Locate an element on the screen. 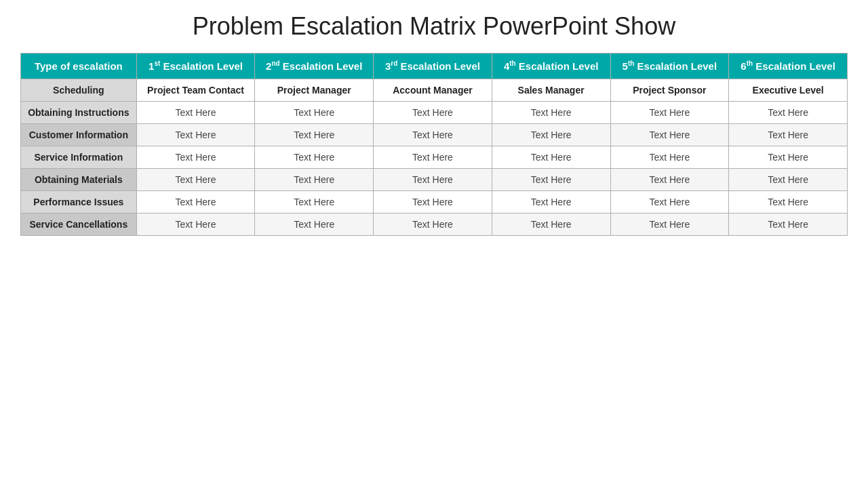 This screenshot has height=488, width=868. cell-performance-issues-col3: Text Here is located at coordinates (433, 202).